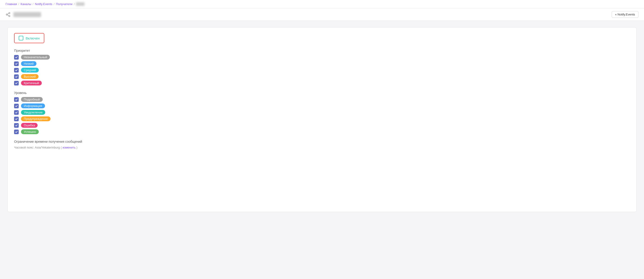 This screenshot has height=279, width=644. Describe the element at coordinates (322, 125) in the screenshot. I see `level-item-4: Ошибка` at that location.